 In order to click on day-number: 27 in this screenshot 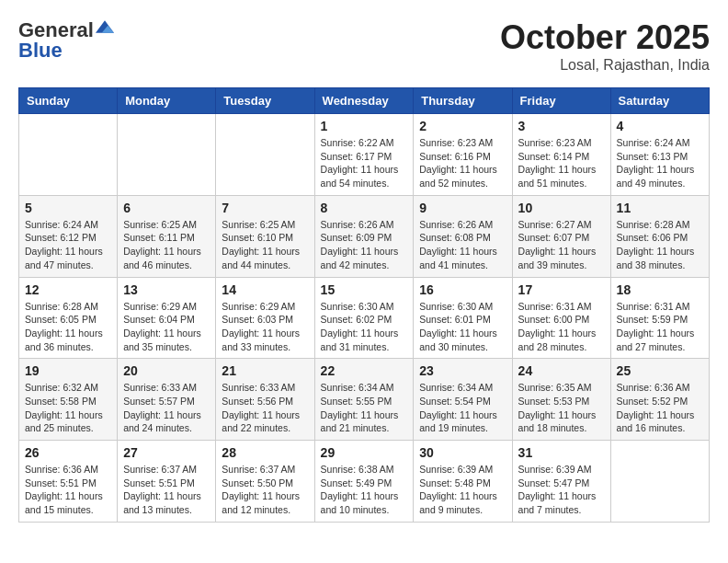, I will do `click(166, 453)`.